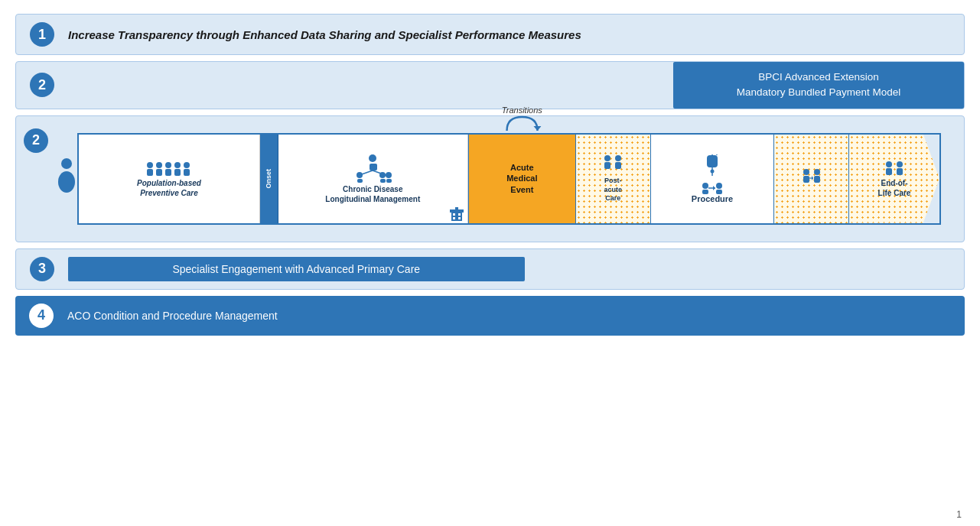  Describe the element at coordinates (490, 34) in the screenshot. I see `row-1-container: 1 Increase Transparency through Enhanced…` at that location.